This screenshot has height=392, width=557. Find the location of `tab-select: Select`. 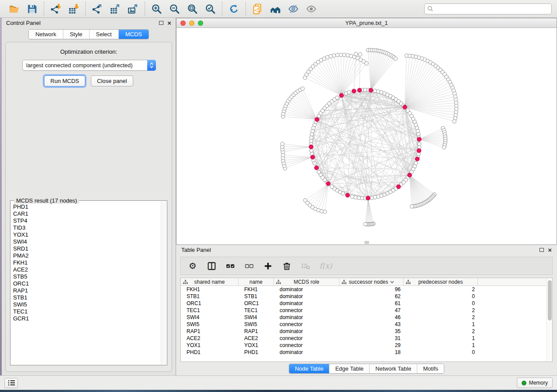

tab-select: Select is located at coordinates (104, 34).